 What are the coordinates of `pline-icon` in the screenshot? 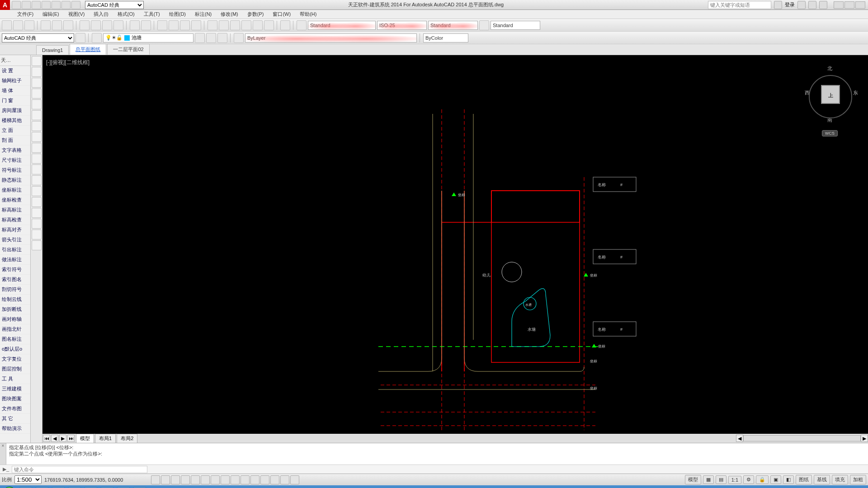 It's located at (37, 72).